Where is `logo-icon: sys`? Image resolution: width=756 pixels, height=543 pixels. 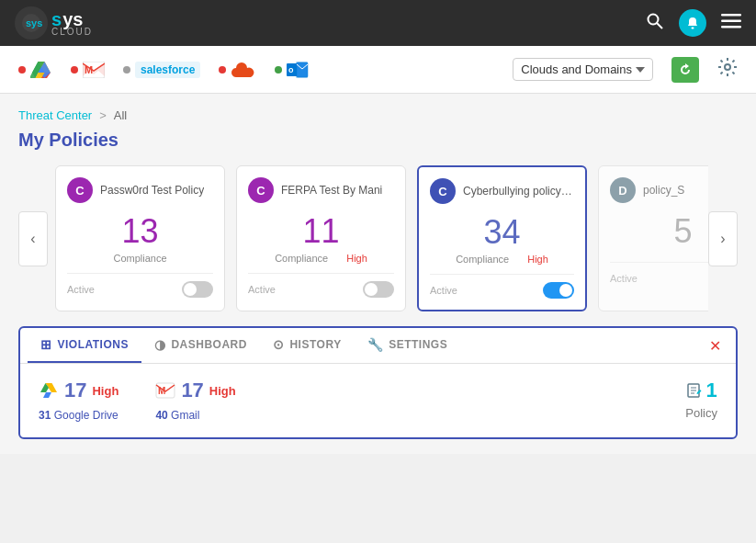 logo-icon: sys is located at coordinates (31, 23).